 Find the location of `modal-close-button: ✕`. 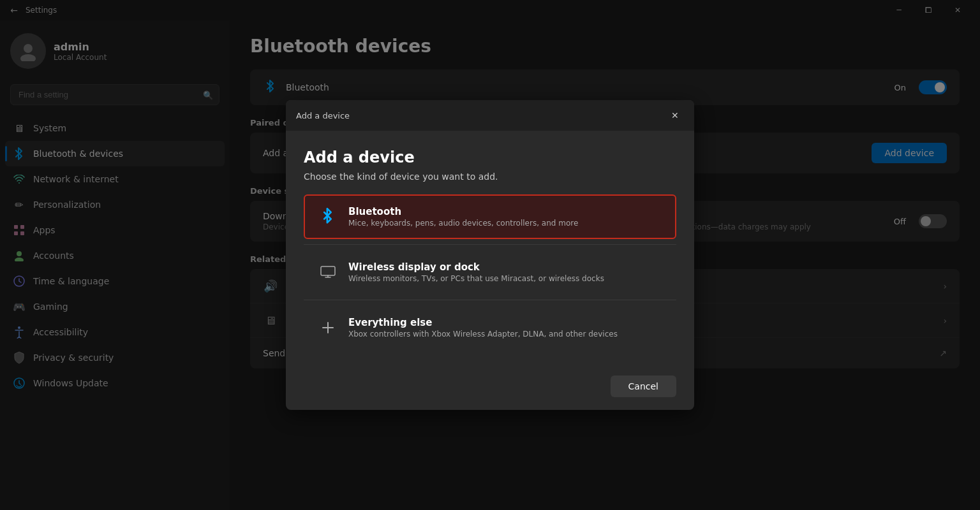

modal-close-button: ✕ is located at coordinates (675, 115).